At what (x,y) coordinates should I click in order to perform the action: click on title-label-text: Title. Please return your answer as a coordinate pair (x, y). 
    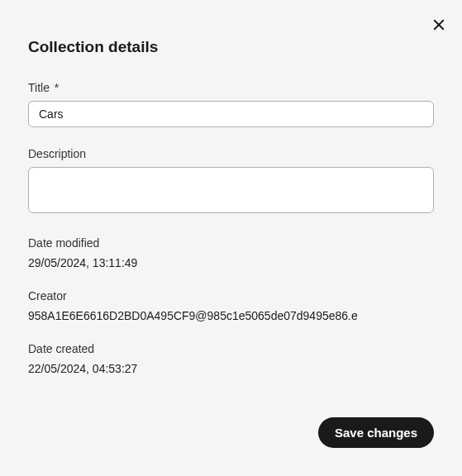
    Looking at the image, I should click on (39, 88).